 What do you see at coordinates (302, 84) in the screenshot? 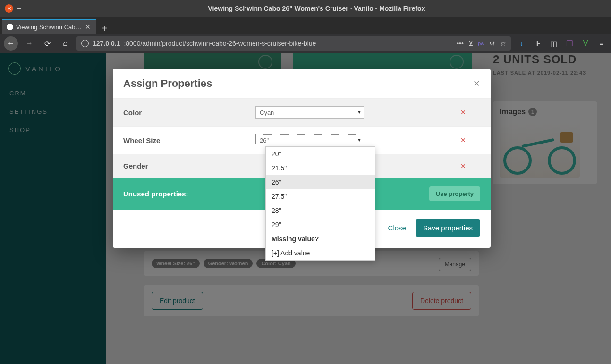
I see `modal-header: Assign Properties ✕` at bounding box center [302, 84].